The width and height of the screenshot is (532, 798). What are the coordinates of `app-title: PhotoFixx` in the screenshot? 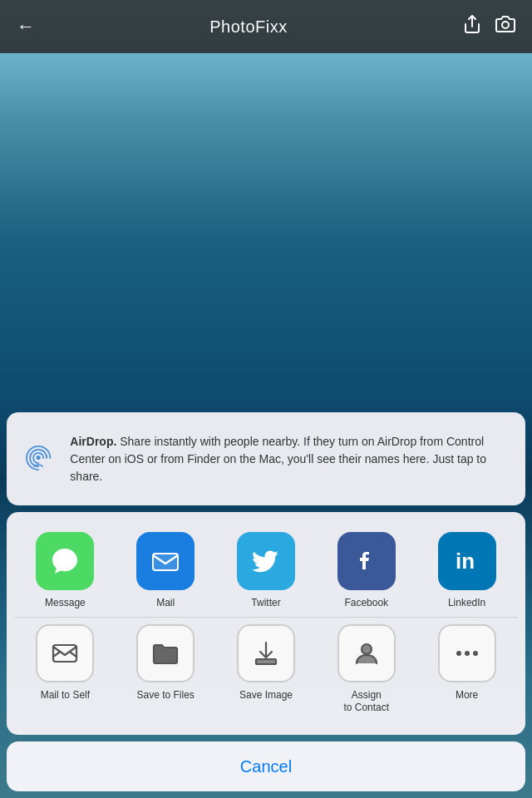 It's located at (248, 27).